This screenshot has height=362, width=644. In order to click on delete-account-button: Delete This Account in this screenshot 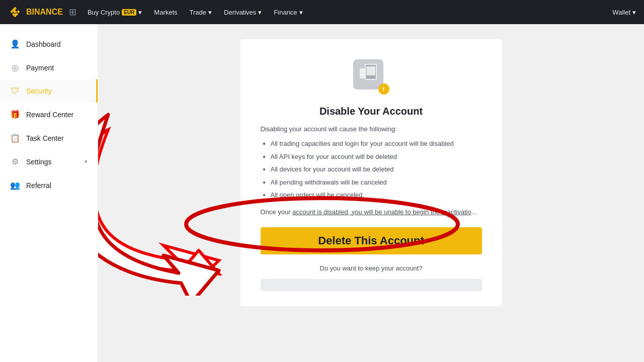, I will do `click(371, 241)`.